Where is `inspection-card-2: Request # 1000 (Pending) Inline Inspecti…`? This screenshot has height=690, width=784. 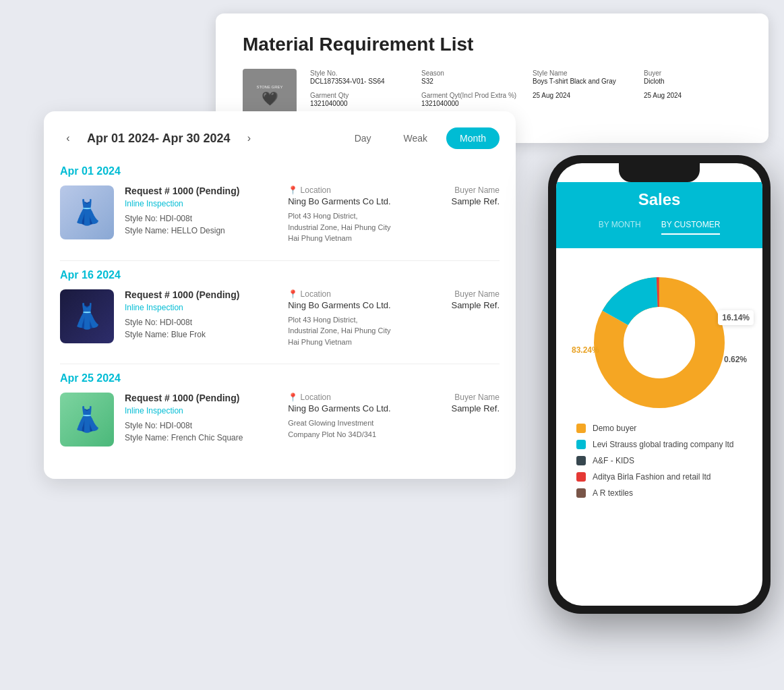 inspection-card-2: Request # 1000 (Pending) Inline Inspecti… is located at coordinates (280, 318).